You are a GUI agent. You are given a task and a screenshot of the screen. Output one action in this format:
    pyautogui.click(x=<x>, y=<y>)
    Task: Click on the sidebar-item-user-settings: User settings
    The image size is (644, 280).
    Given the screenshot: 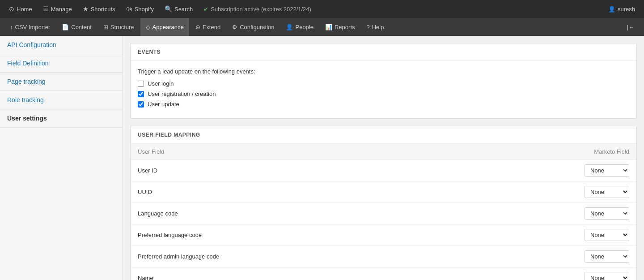 What is the action you would take?
    pyautogui.click(x=61, y=118)
    